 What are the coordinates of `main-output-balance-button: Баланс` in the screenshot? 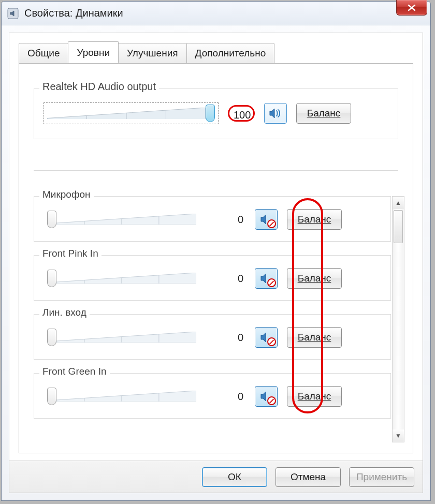 It's located at (324, 113).